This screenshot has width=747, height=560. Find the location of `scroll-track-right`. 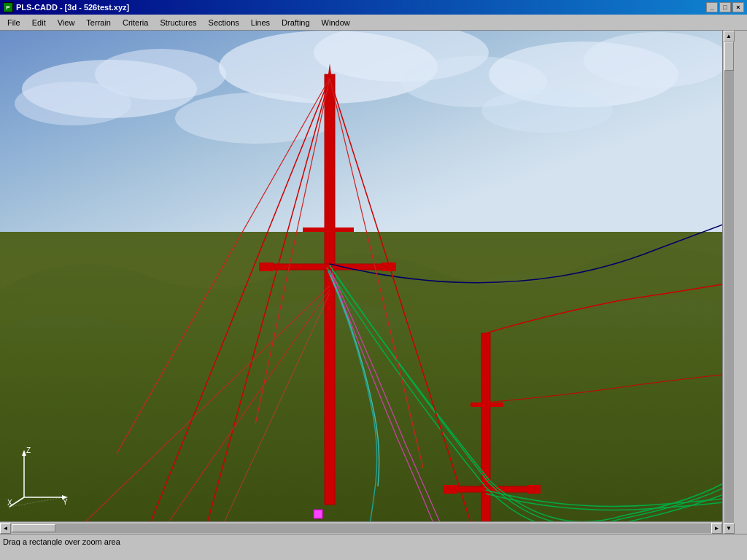

scroll-track-right is located at coordinates (729, 282).